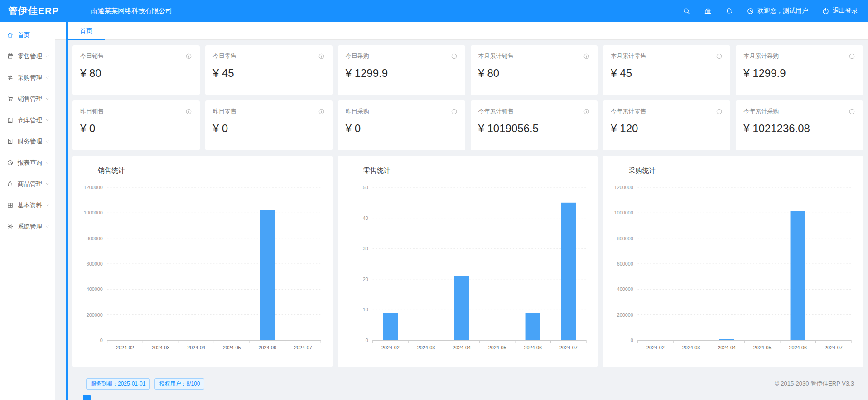 The height and width of the screenshot is (400, 868). I want to click on sidebar-item-goods: 商品管理, so click(28, 184).